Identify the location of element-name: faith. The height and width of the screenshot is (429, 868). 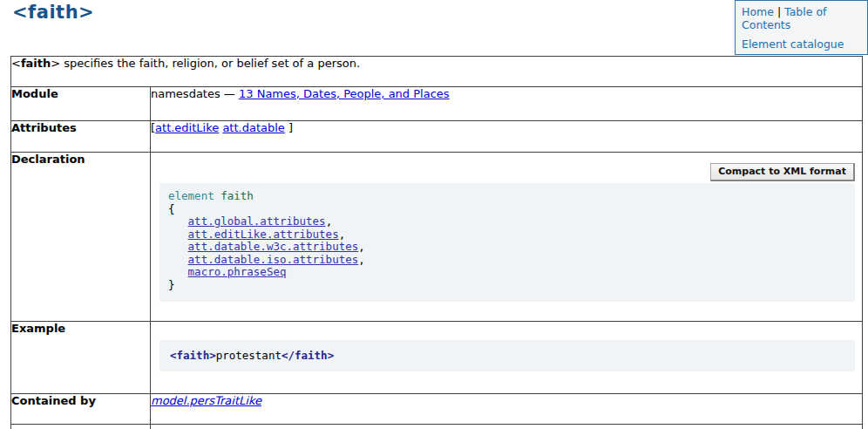
(36, 63).